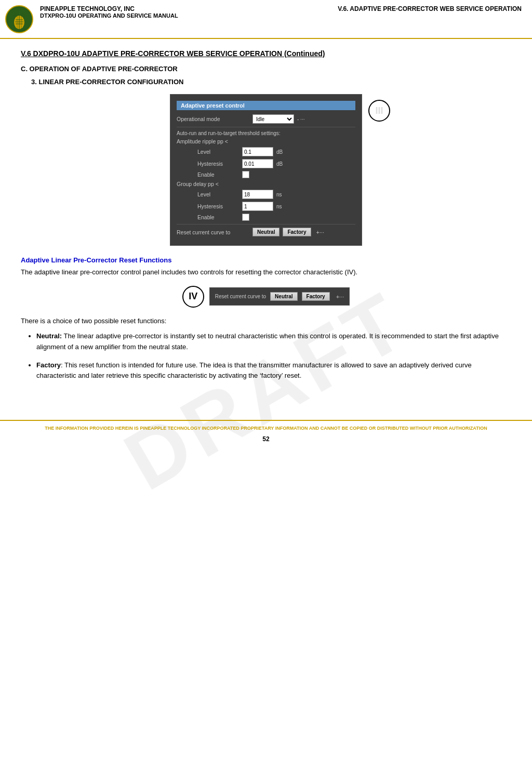 Image resolution: width=532 pixels, height=781 pixels. I want to click on sub-section-c: C. OPERATION OF ADAPTIVE PRE-CORRECTOR, so click(266, 69).